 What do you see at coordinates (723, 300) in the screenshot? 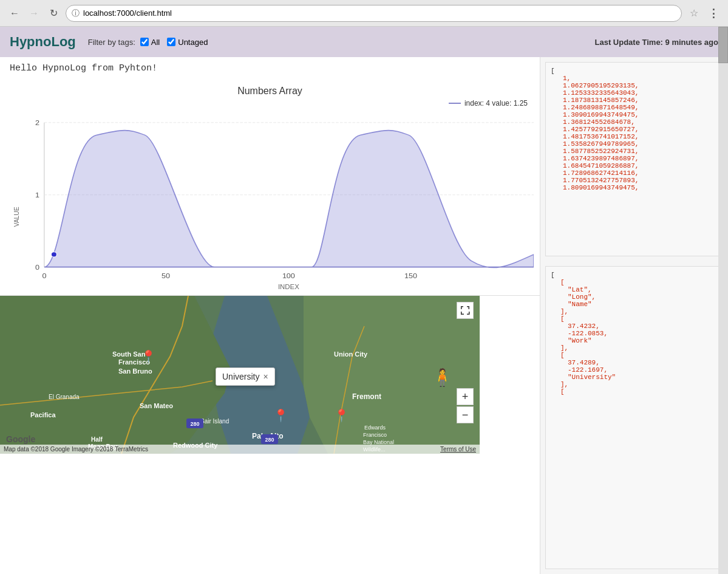
I see `page-scrollbar` at bounding box center [723, 300].